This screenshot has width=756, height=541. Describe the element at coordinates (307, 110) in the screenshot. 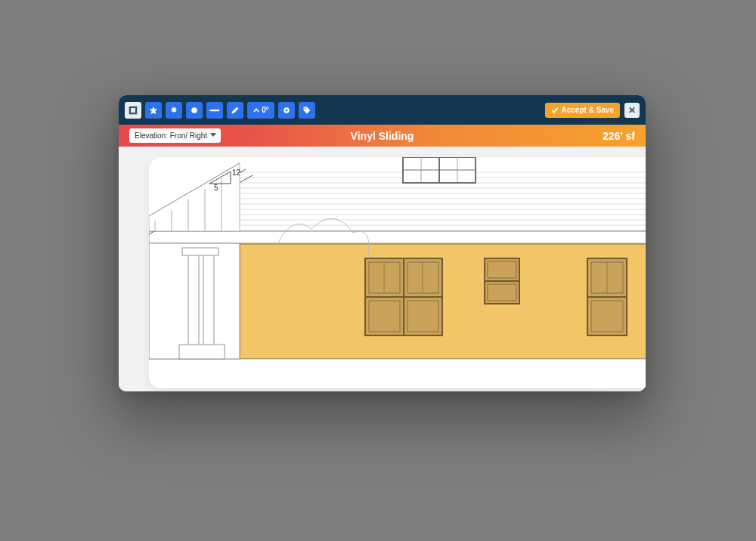

I see `tag-icon` at that location.